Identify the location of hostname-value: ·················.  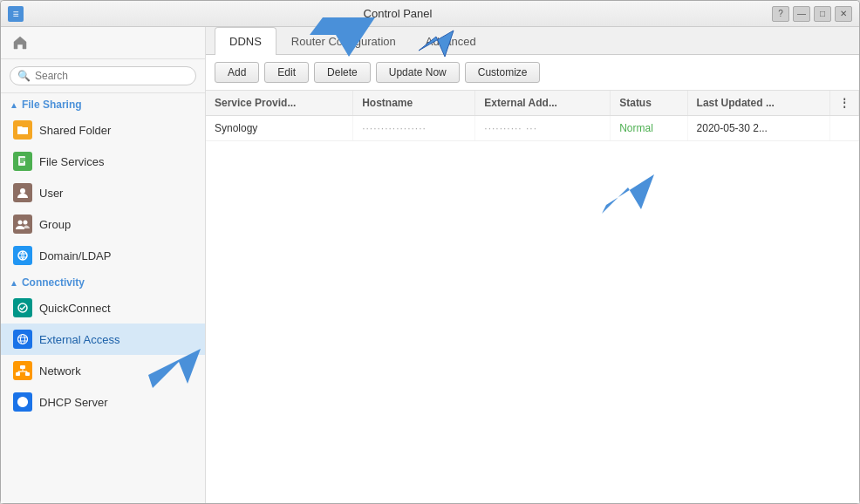
(394, 128).